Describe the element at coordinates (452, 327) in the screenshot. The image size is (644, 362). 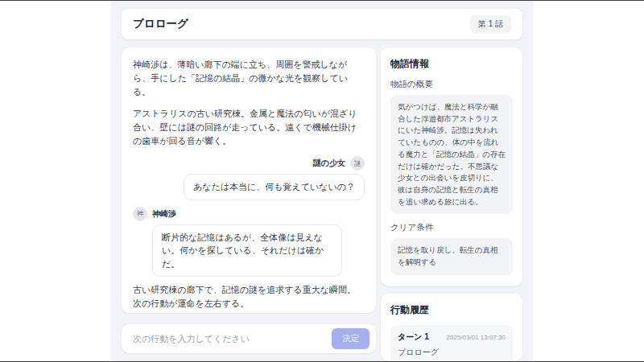
I see `action-history-panel: 行動履歴 ターン 1 2025/03/01 13:07:30 プロローグ` at that location.